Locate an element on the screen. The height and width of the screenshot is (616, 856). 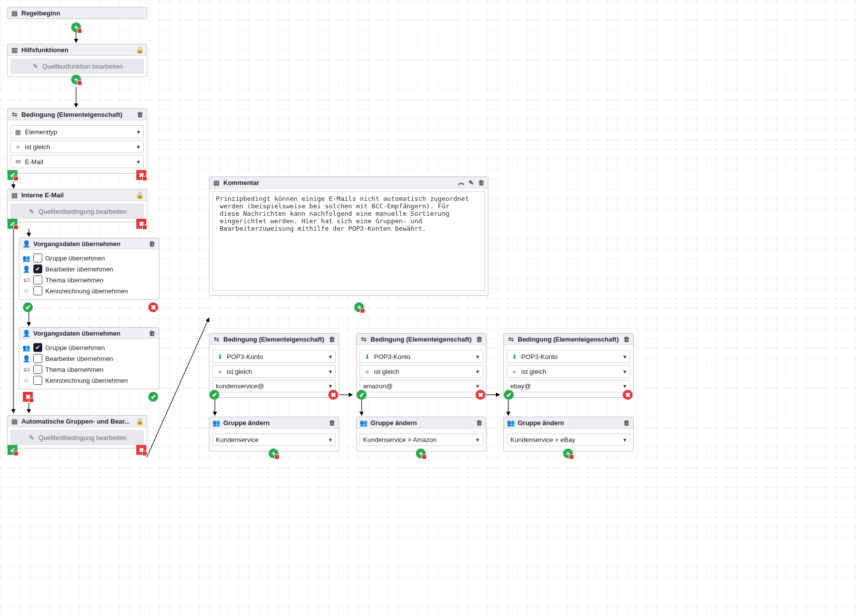
node-change-group-c: 👥 Gruppe ändern 🗑 Kundenservice > eBay is located at coordinates (569, 434).